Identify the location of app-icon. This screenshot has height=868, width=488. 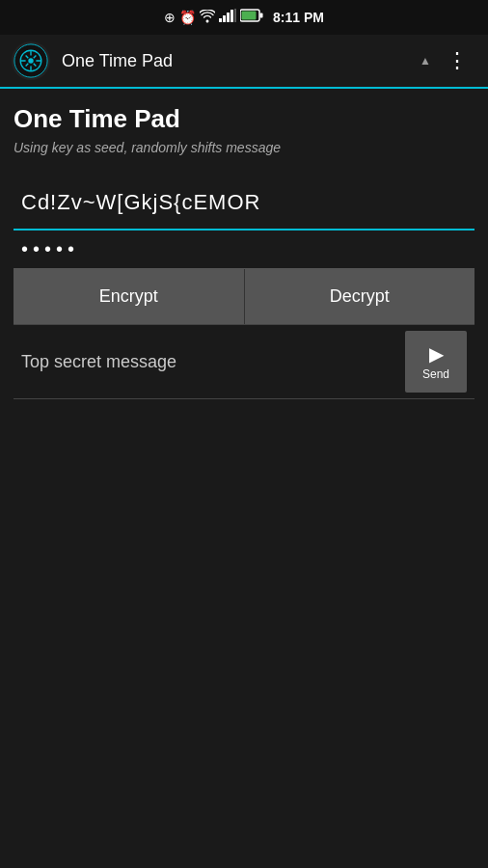
(31, 61).